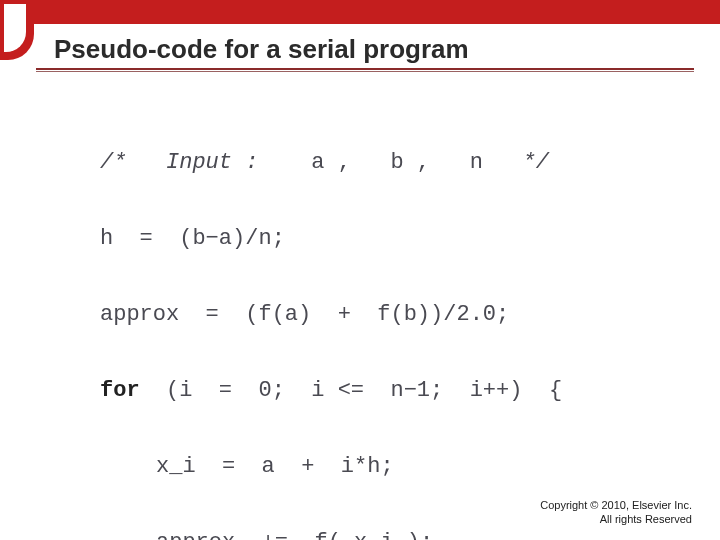  Describe the element at coordinates (262, 50) in the screenshot. I see `slide-title: Pseudo-code for a serial program` at that location.